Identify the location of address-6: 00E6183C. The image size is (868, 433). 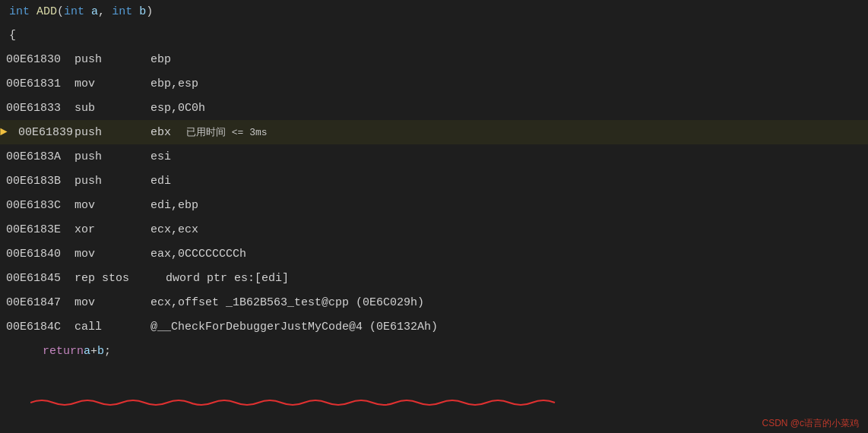
(40, 205).